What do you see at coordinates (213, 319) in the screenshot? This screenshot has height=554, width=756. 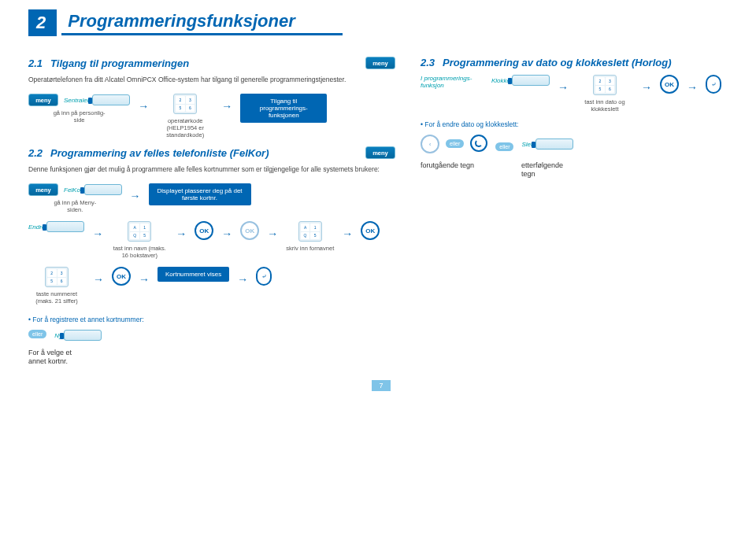 I see `note-registrere: For å registrere et annet kortnummer:` at bounding box center [213, 319].